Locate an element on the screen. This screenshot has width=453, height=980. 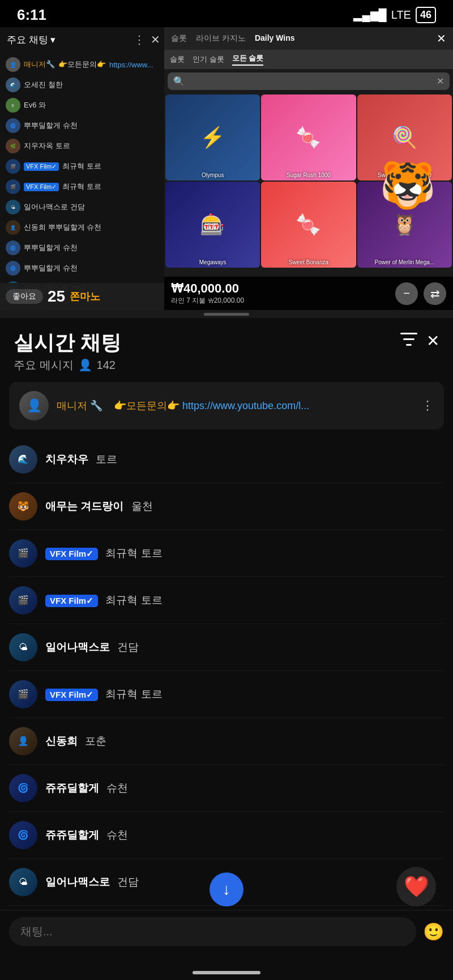
table-row: 🌀 쥬쥬딜할게 슈천 is located at coordinates (226, 835).